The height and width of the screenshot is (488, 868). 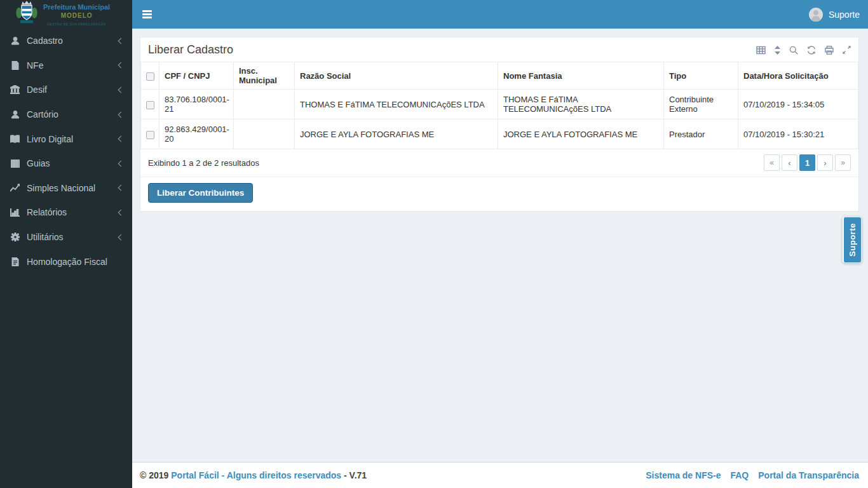 I want to click on refresh-icon, so click(x=811, y=50).